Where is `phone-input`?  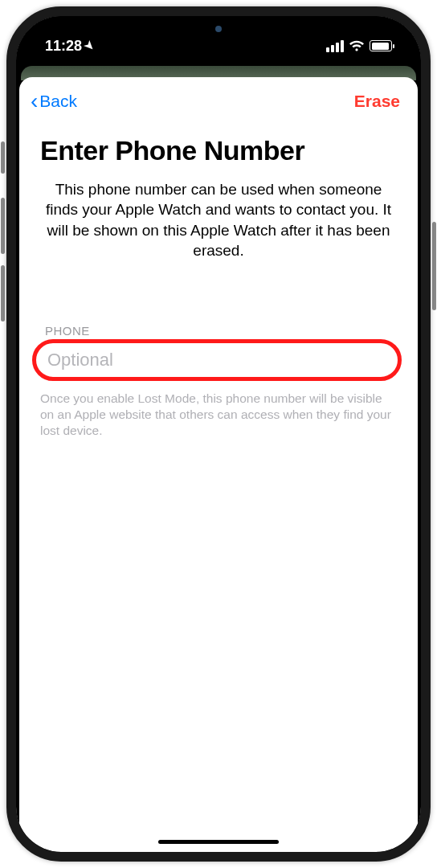
phone-input is located at coordinates (217, 360).